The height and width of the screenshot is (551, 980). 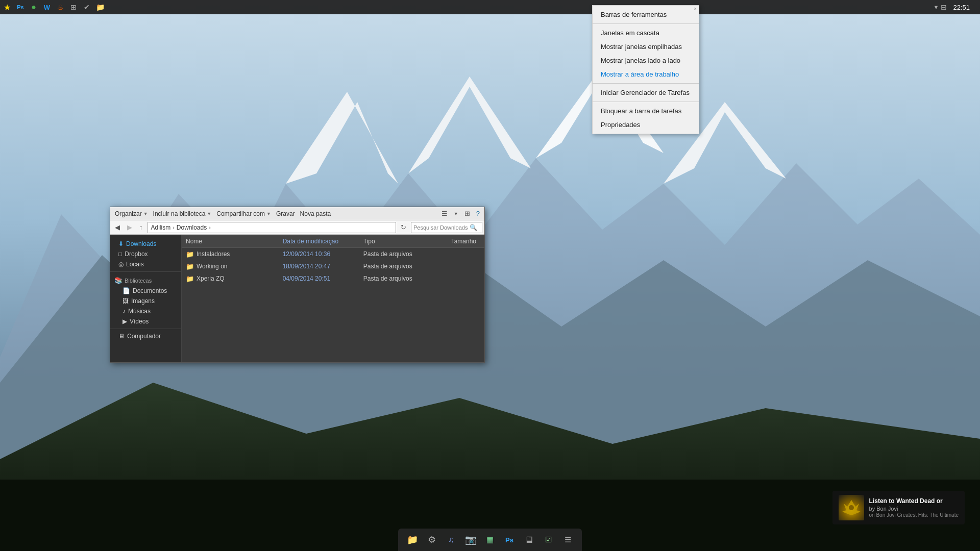 I want to click on window-buttons-icon: ⊟, so click(x=944, y=7).